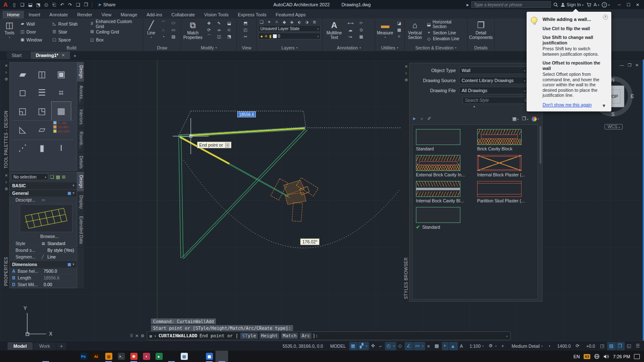 The height and width of the screenshot is (362, 644). I want to click on ribbon-tab: Render, so click(85, 15).